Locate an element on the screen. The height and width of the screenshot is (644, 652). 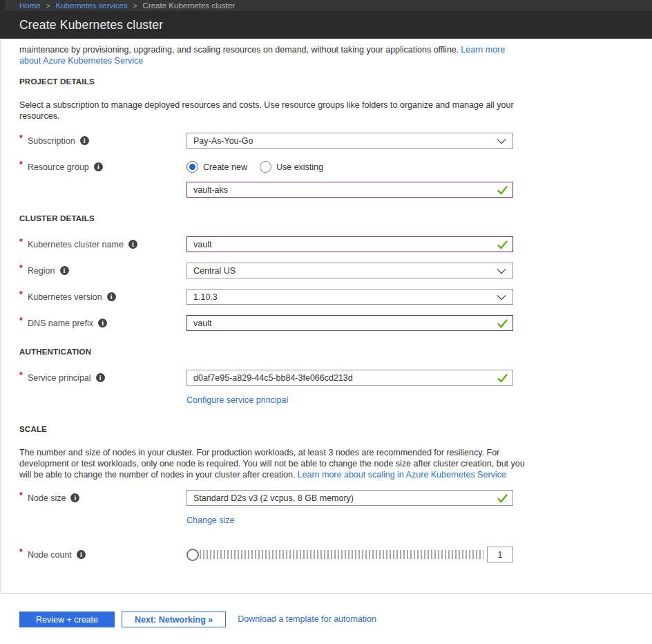
learn-more-scaling-link: Learn more about scaling in Azure Kubern… is located at coordinates (402, 475).